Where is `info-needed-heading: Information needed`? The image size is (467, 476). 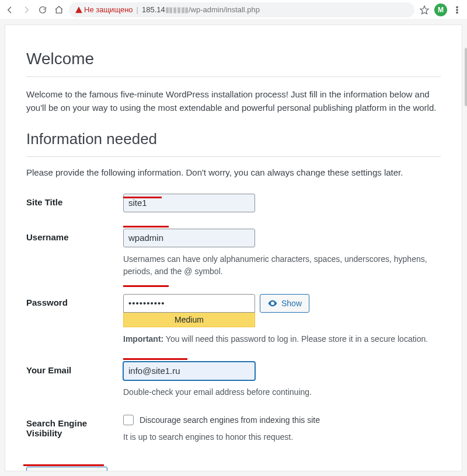 info-needed-heading: Information needed is located at coordinates (234, 138).